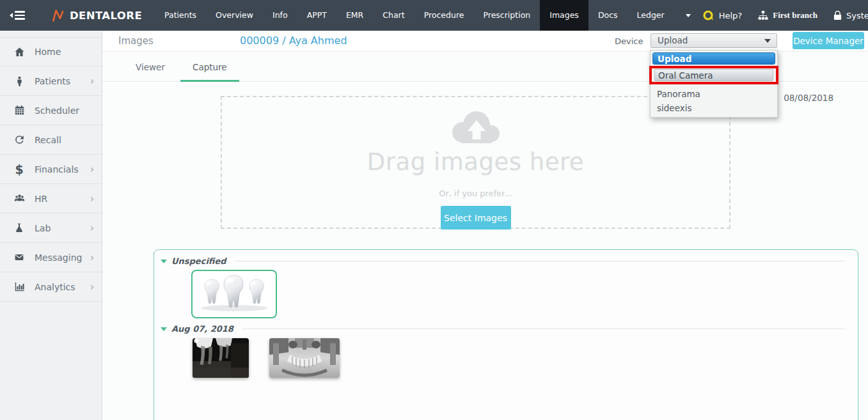  I want to click on patient-icon, so click(19, 81).